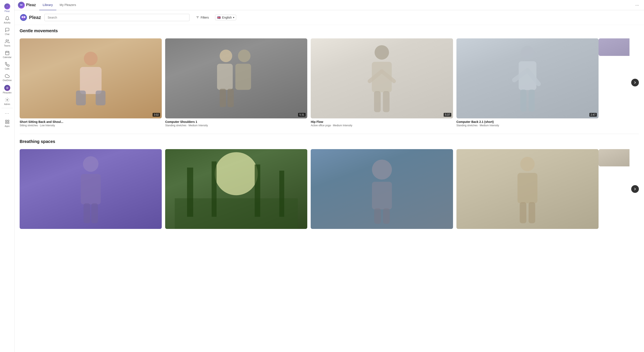  I want to click on video-subtitle-gm1: Sitting stretches · Low Intensity, so click(91, 126).